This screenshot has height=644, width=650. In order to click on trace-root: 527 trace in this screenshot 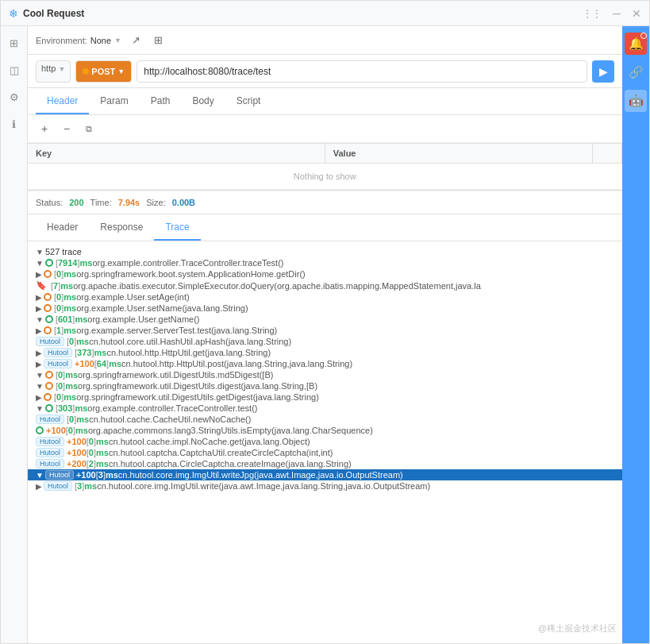, I will do `click(325, 252)`.